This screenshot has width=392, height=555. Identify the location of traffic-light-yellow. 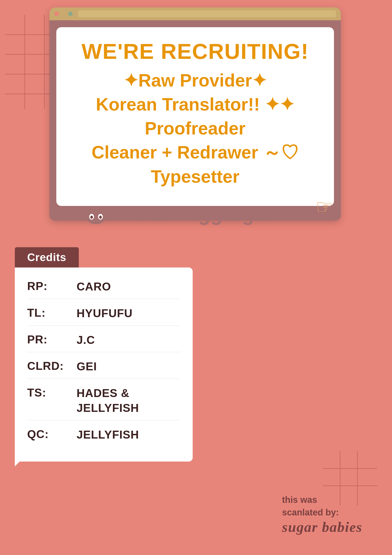
(63, 14).